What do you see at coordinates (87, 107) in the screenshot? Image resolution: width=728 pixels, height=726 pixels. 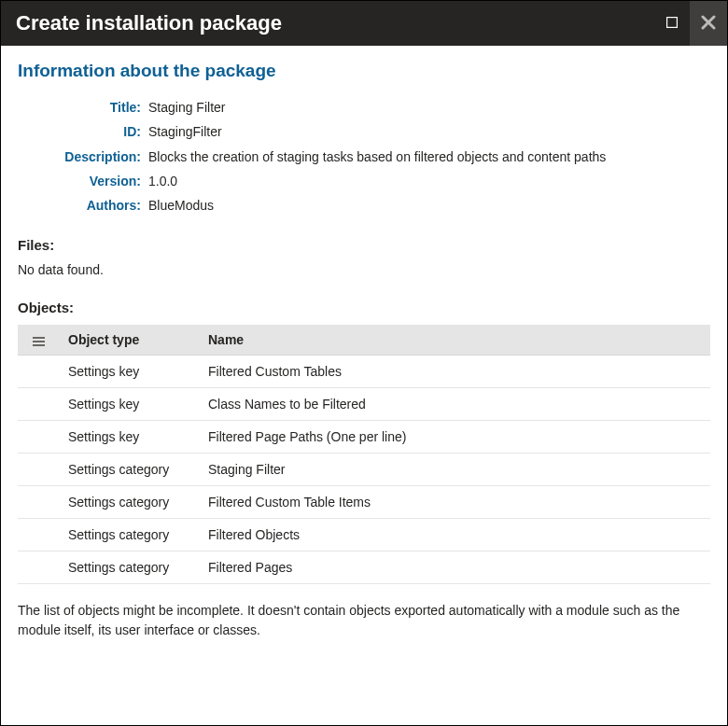 I see `info-label: Title:` at bounding box center [87, 107].